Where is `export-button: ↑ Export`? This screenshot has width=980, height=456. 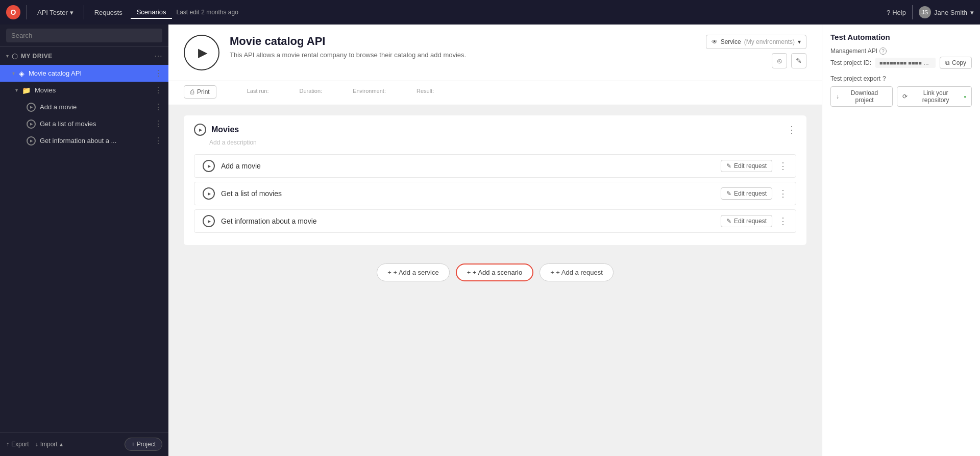 export-button: ↑ Export is located at coordinates (17, 444).